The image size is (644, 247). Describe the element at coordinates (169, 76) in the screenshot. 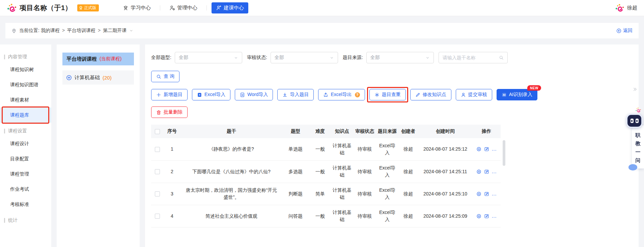

I see `query-button-label: 查 询` at that location.